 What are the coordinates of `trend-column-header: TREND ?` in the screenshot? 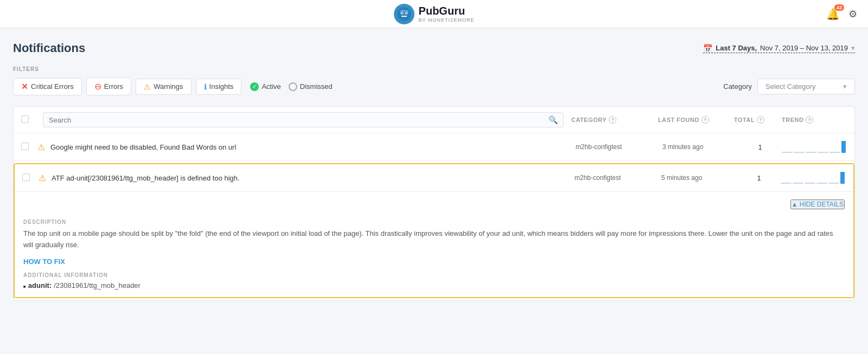 It's located at (814, 120).